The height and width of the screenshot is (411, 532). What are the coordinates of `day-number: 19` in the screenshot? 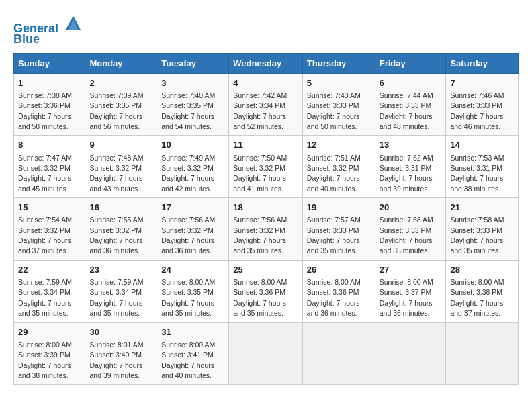 It's located at (339, 208).